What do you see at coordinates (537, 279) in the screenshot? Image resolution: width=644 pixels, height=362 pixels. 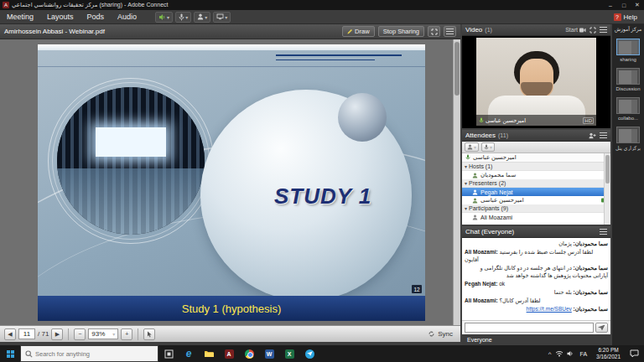 I see `chat-messages: سما محمودیان: پژمان Ali Moazami: لطفا آد…` at bounding box center [537, 279].